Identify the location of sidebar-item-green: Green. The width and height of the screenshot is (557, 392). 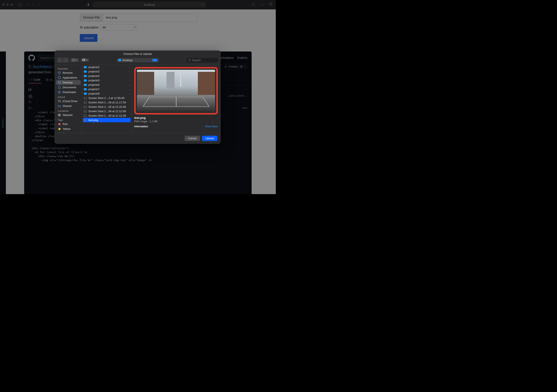
(68, 132).